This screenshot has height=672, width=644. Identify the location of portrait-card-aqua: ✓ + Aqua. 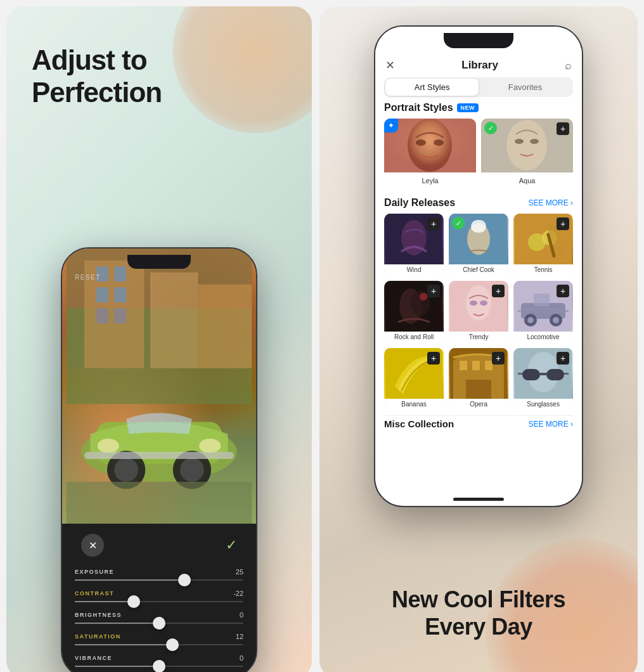
(527, 153).